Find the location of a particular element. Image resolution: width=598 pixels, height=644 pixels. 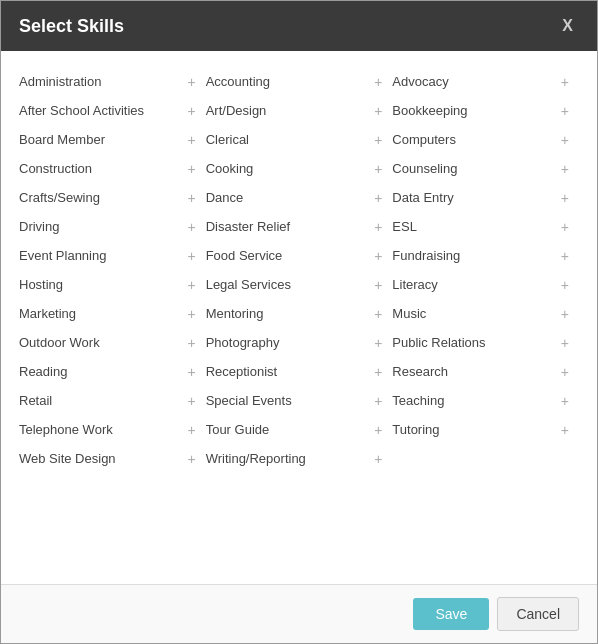

skill-item: Administration+ is located at coordinates (112, 82).